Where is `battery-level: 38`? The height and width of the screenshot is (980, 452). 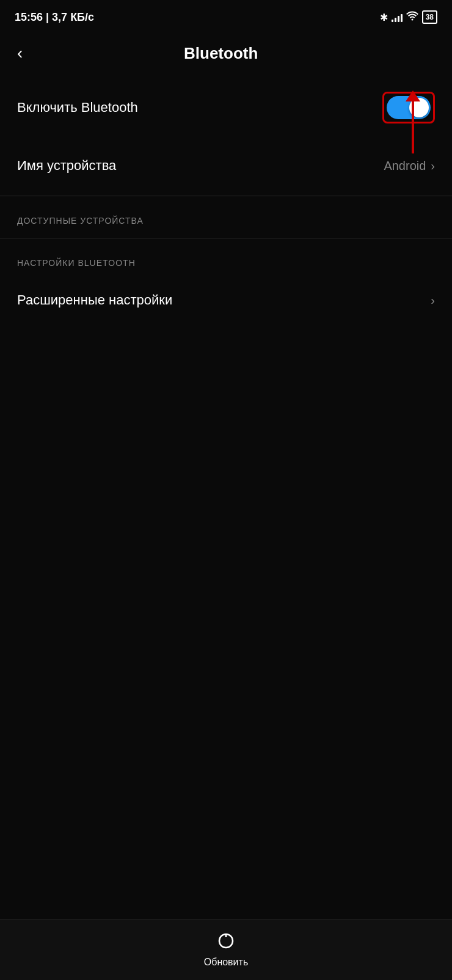 battery-level: 38 is located at coordinates (430, 17).